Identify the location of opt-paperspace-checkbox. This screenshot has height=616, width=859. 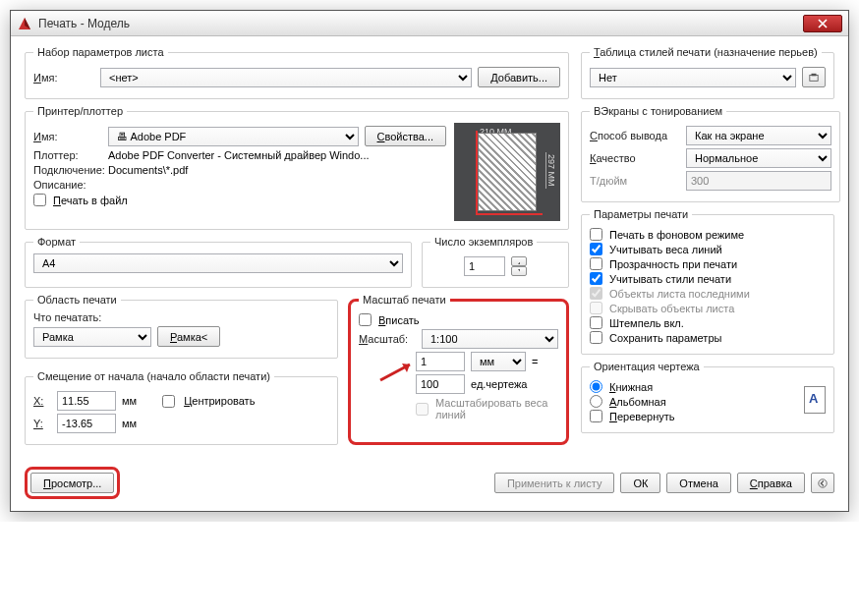
(596, 293).